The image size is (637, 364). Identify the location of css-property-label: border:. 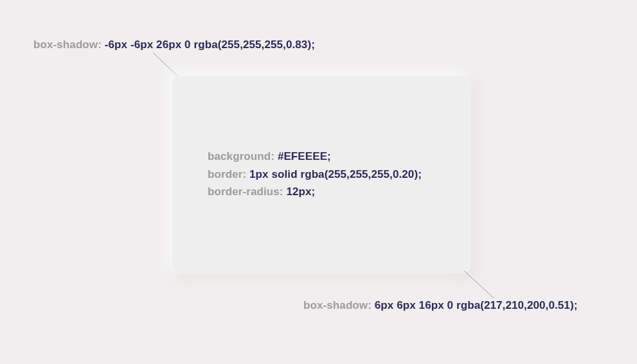
(227, 175).